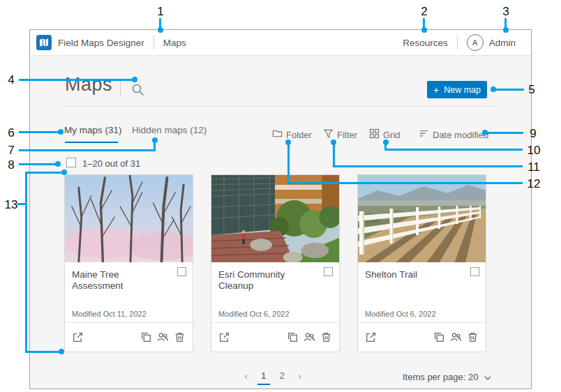 The width and height of the screenshot is (561, 392). What do you see at coordinates (424, 135) in the screenshot?
I see `sort-icon` at bounding box center [424, 135].